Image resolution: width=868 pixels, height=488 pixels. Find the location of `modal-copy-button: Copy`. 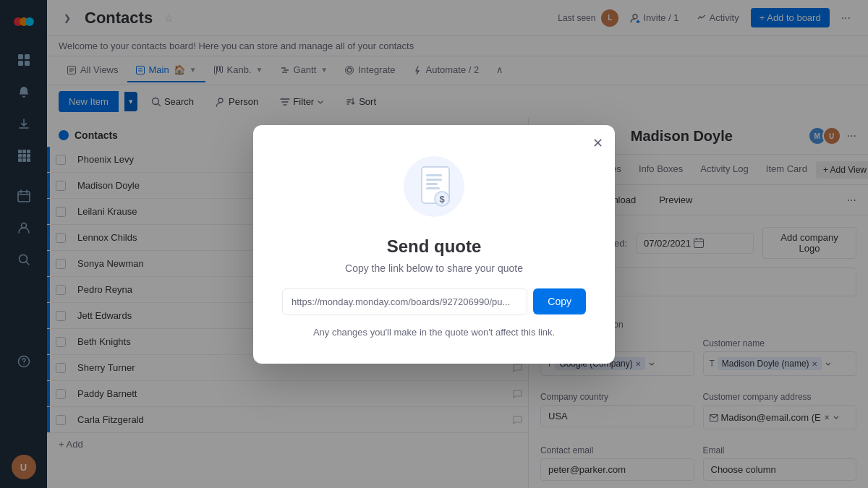

modal-copy-button: Copy is located at coordinates (560, 301).